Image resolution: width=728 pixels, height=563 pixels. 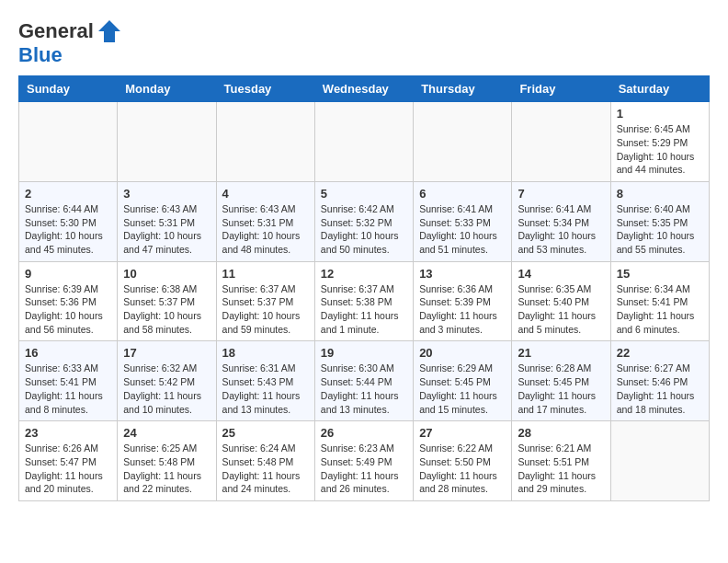 What do you see at coordinates (68, 230) in the screenshot?
I see `day-info: Sunrise: 6:44 AM Sunset: 5:30 PM Dayligh…` at bounding box center [68, 230].